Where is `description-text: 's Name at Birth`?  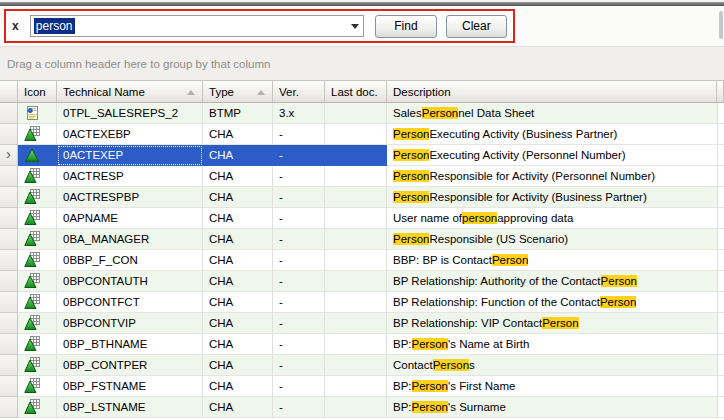
description-text: 's Name at Birth is located at coordinates (488, 344).